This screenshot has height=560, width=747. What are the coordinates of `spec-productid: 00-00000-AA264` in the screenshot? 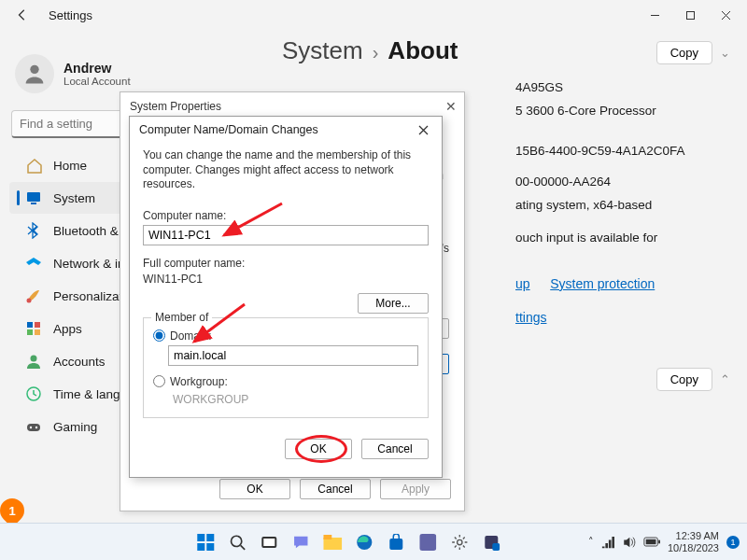 It's located at (563, 181).